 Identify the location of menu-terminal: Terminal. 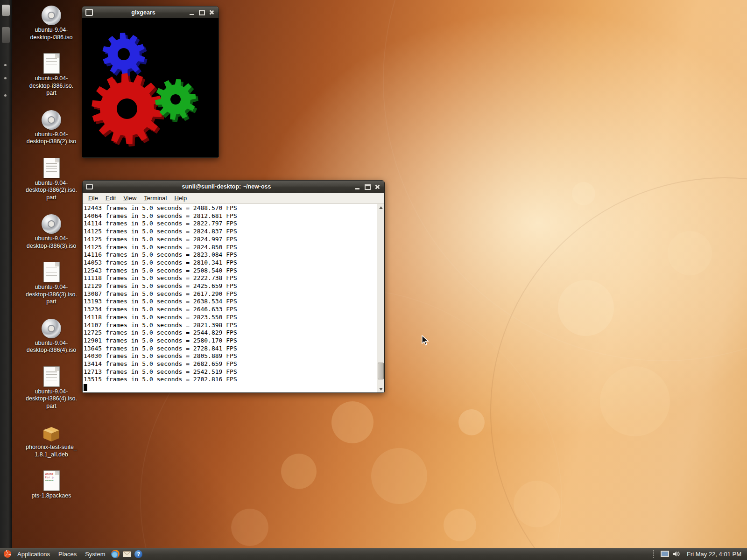
(155, 198).